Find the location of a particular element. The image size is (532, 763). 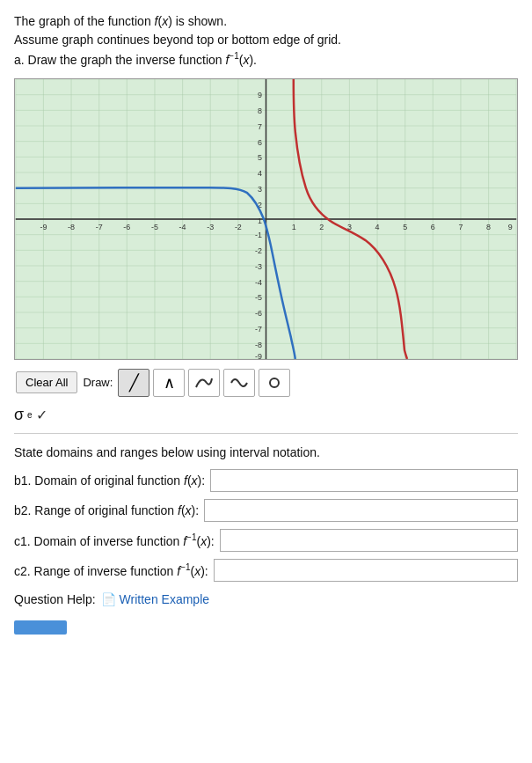

question-help-label: Question Help: is located at coordinates (55, 599).